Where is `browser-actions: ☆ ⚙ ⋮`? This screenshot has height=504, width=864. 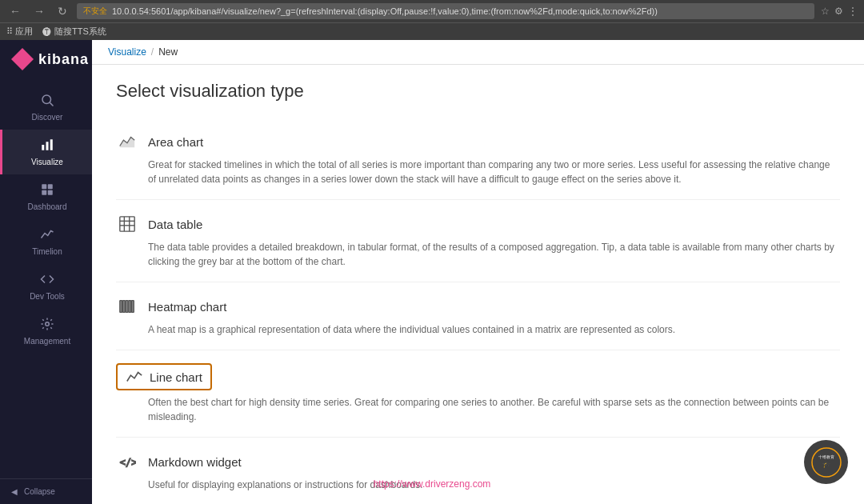 browser-actions: ☆ ⚙ ⋮ is located at coordinates (839, 11).